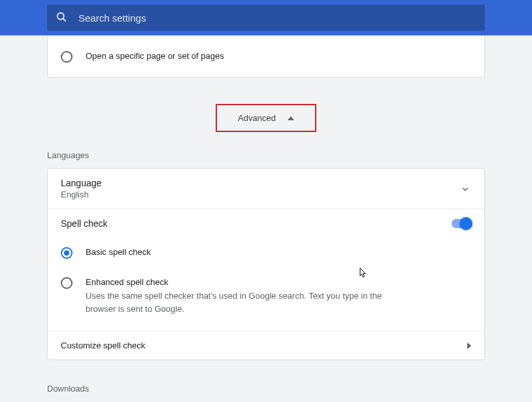 This screenshot has height=402, width=532. What do you see at coordinates (278, 56) in the screenshot?
I see `radio-label-block: Open a specific page or set of pages` at bounding box center [278, 56].